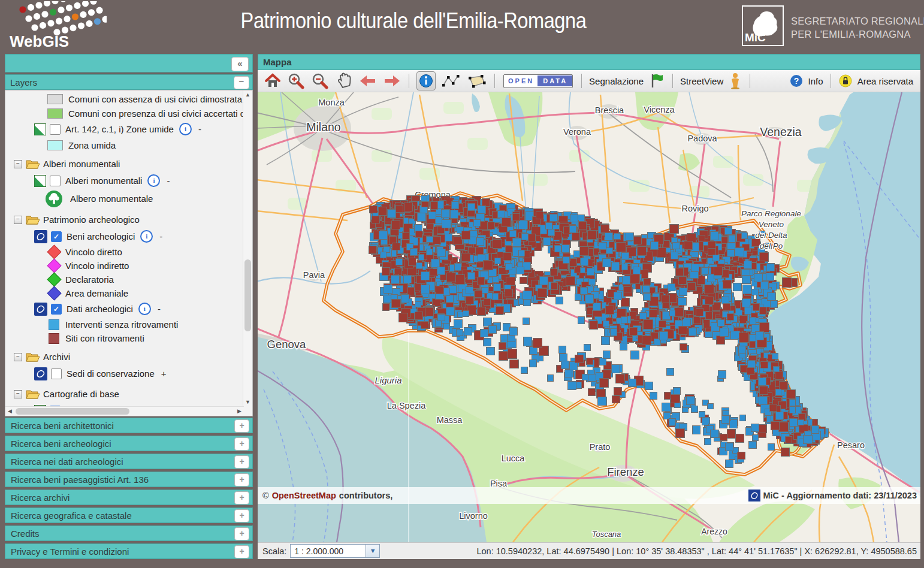  I want to click on zoom-out-icon, so click(320, 81).